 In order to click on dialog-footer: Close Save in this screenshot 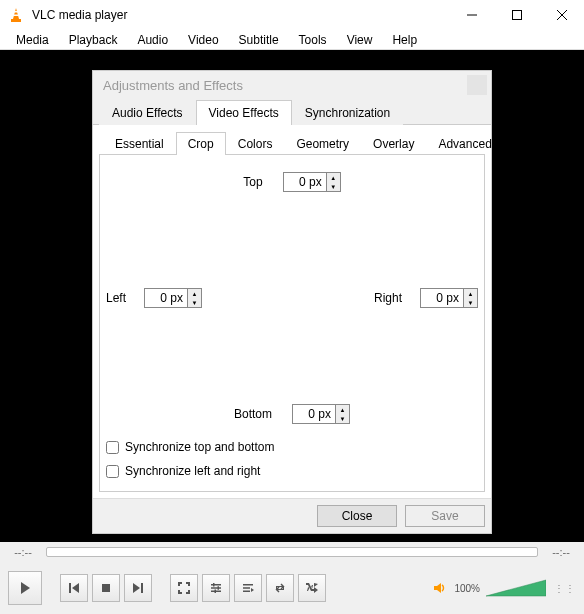, I will do `click(292, 516)`.